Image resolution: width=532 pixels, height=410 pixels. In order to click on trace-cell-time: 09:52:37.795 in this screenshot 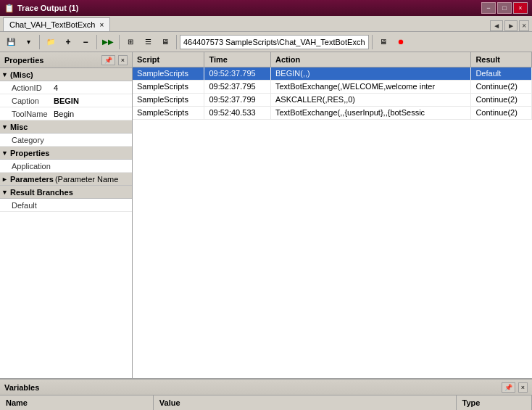, I will do `click(238, 86)`.